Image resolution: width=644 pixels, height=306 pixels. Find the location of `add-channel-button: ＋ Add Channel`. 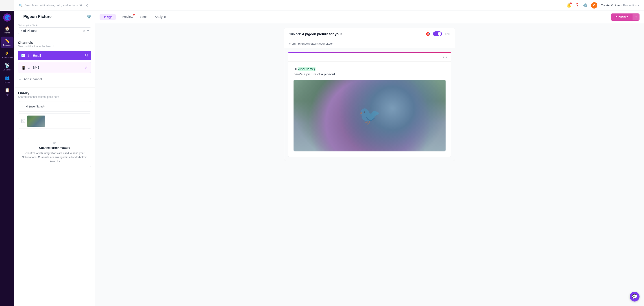

add-channel-button: ＋ Add Channel is located at coordinates (54, 79).